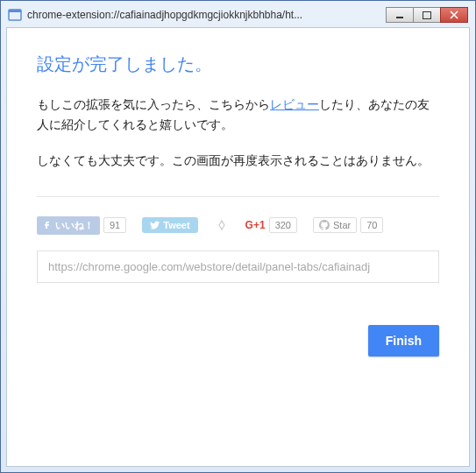  I want to click on divider, so click(238, 196).